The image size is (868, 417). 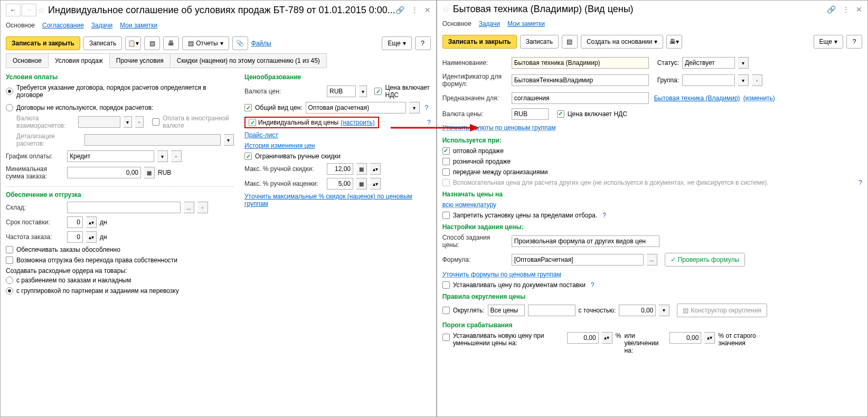 I want to click on price-vat-check, so click(x=378, y=91).